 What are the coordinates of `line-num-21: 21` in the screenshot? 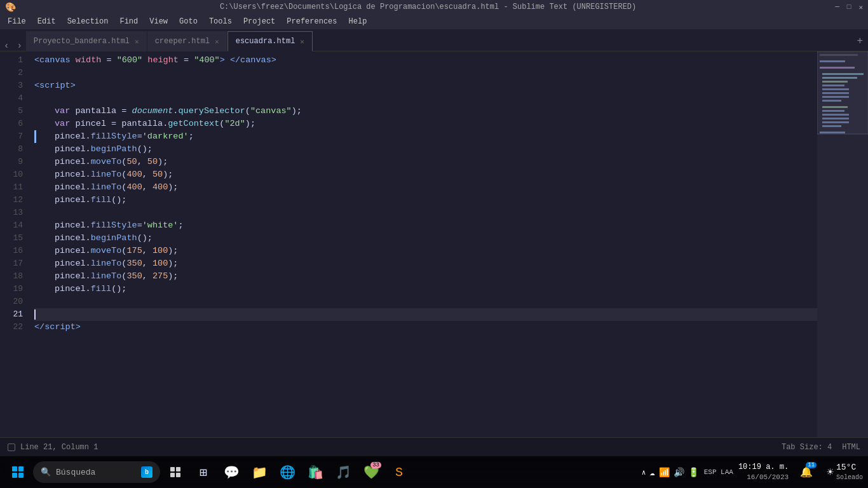 It's located at (11, 315).